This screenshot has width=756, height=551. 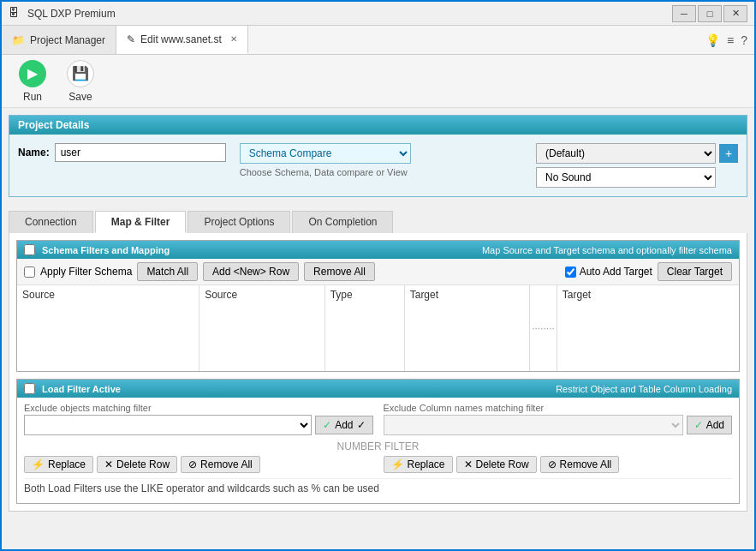 What do you see at coordinates (182, 39) in the screenshot?
I see `tab-edit: ✎ Edit www.sanet.st ✕` at bounding box center [182, 39].